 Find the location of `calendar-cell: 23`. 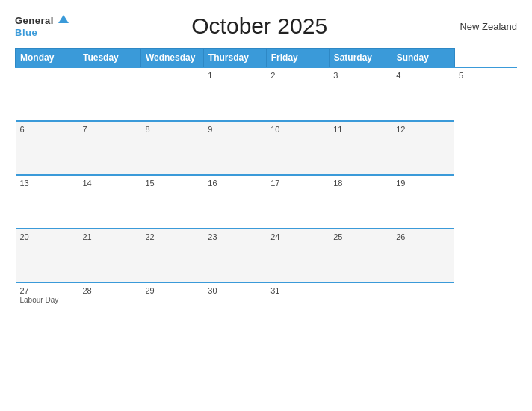

calendar-cell: 23 is located at coordinates (235, 256).